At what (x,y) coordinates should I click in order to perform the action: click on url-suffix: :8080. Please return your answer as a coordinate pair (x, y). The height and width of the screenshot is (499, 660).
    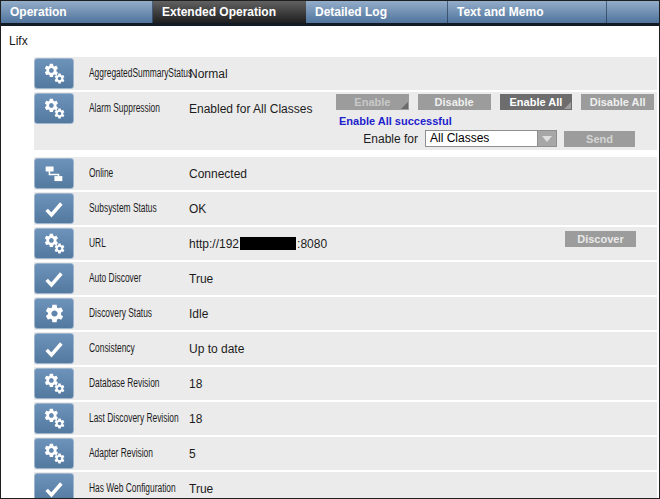
    Looking at the image, I should click on (312, 244).